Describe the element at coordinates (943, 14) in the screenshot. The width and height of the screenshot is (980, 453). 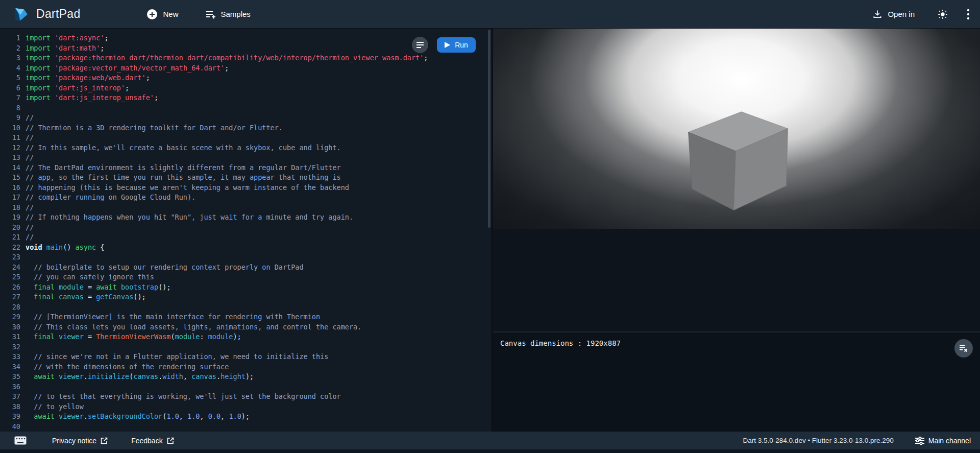
I see `theme-toggle-button` at that location.